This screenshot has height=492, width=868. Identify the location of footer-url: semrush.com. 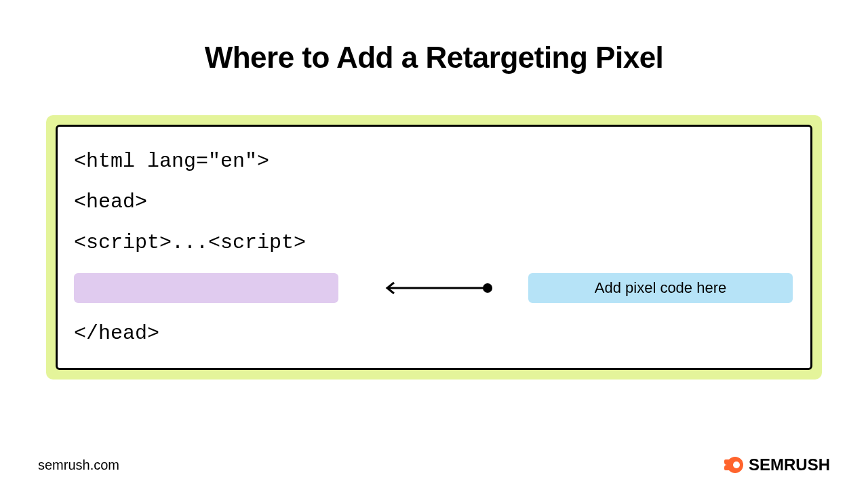
(79, 465).